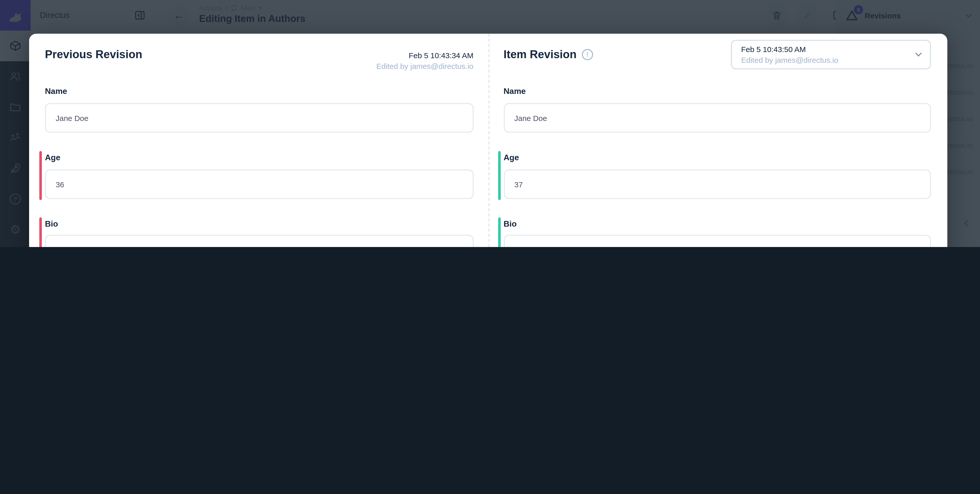 Image resolution: width=980 pixels, height=494 pixels. I want to click on field-name-previous: Name Jane Doe, so click(259, 110).